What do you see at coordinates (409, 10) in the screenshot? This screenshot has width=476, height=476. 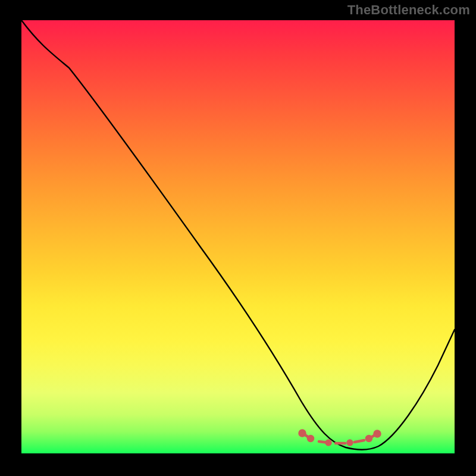 I see `watermark-text: TheBottleneck.com` at bounding box center [409, 10].